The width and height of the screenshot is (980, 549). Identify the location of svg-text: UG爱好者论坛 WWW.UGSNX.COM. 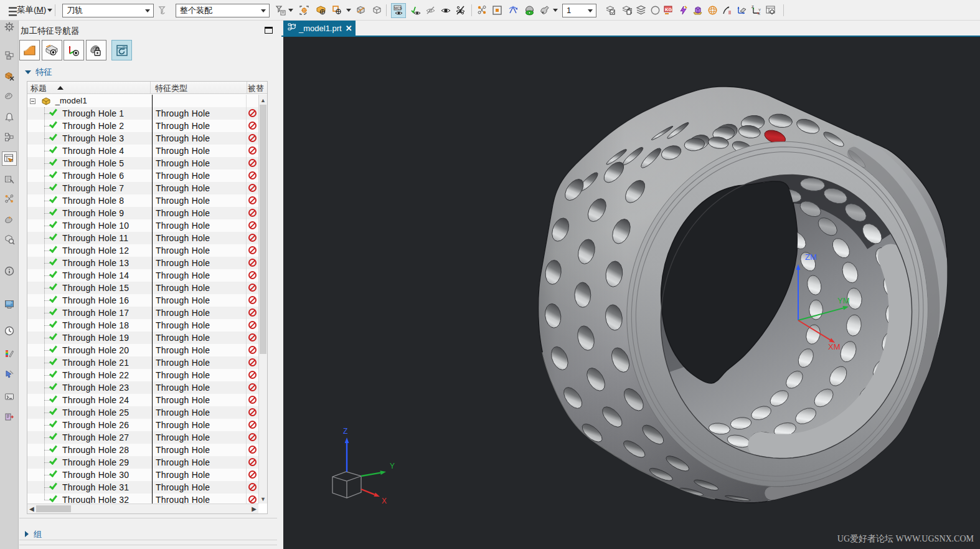
(906, 538).